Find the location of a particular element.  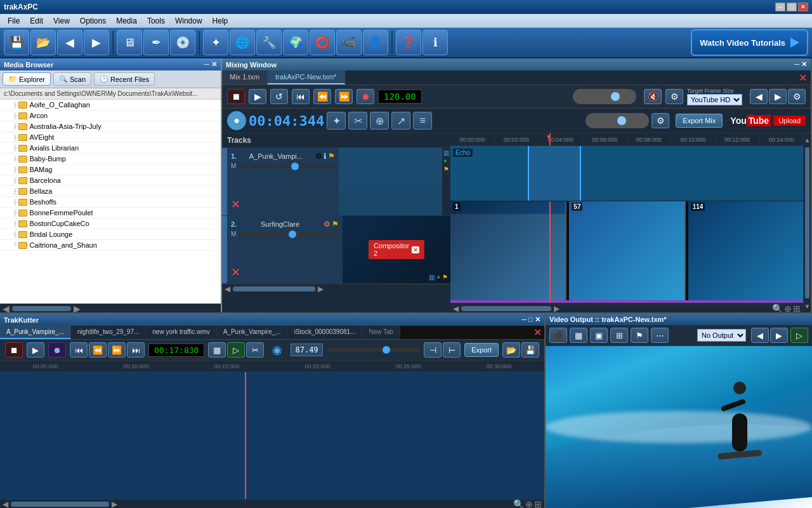

zoom-fit-icon: ⊞ is located at coordinates (797, 309).